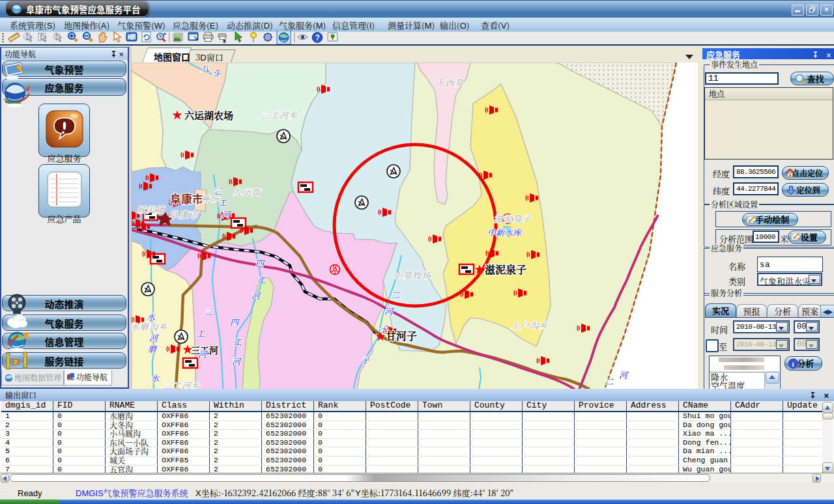  What do you see at coordinates (152, 349) in the screenshot?
I see `svg-text: 磨` at bounding box center [152, 349].